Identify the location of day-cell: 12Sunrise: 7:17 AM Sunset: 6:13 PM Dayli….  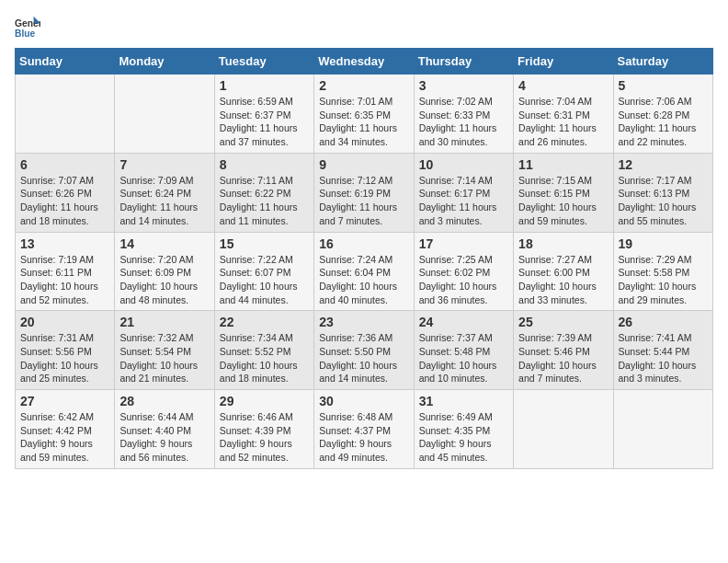
(663, 192).